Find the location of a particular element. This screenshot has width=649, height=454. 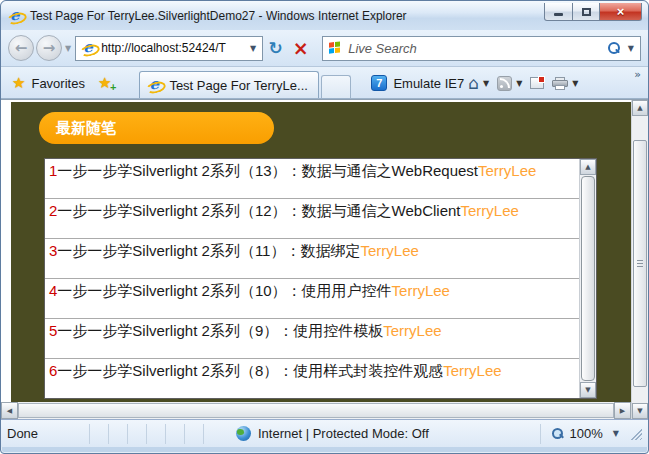

url-text: http://localhost:52424/T is located at coordinates (174, 48).